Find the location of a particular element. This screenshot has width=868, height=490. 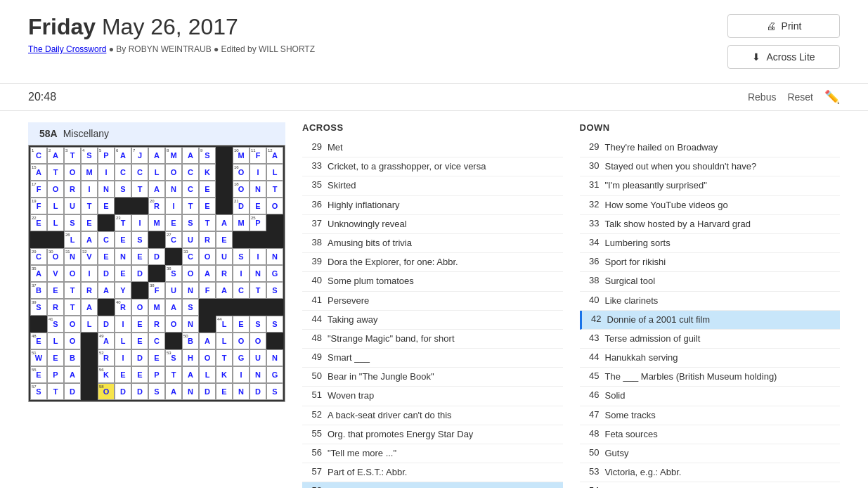

cell: 25P is located at coordinates (258, 223).